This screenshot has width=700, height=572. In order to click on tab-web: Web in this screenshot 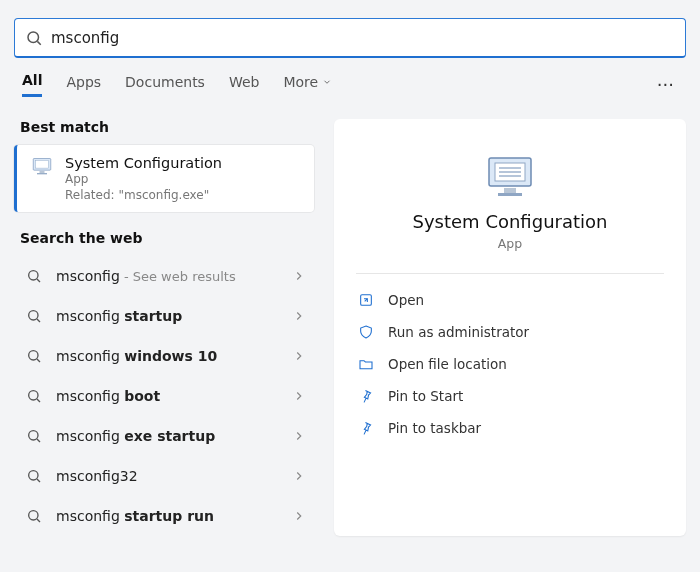, I will do `click(244, 85)`.